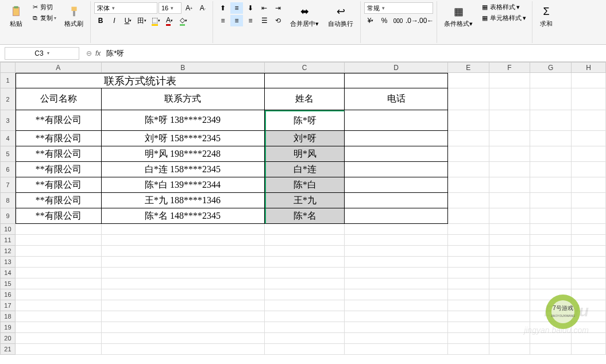 This screenshot has width=606, height=364. I want to click on cell-F21, so click(510, 349).